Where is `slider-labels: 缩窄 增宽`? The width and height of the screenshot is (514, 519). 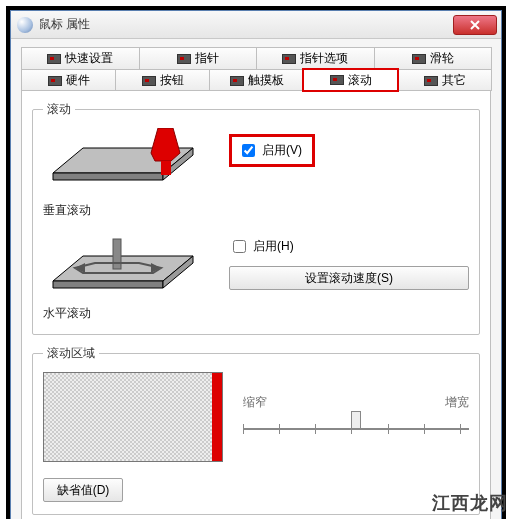
slider-labels: 缩窄 增宽 is located at coordinates (356, 402).